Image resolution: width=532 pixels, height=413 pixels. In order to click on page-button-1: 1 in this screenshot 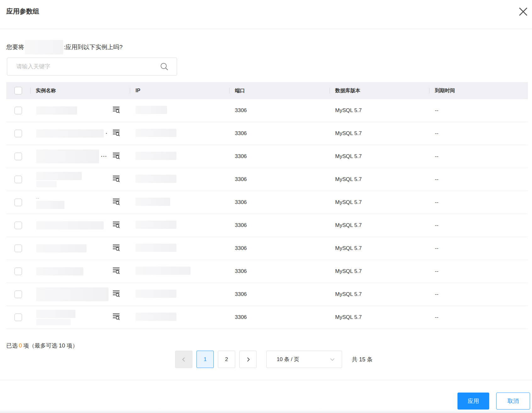, I will do `click(205, 359)`.